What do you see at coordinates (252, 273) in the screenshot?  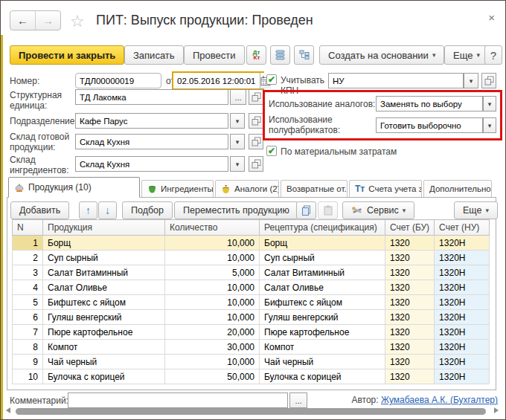 I see `table-row: 3Салат Витаминный5,000Салат Витаминный13…` at bounding box center [252, 273].